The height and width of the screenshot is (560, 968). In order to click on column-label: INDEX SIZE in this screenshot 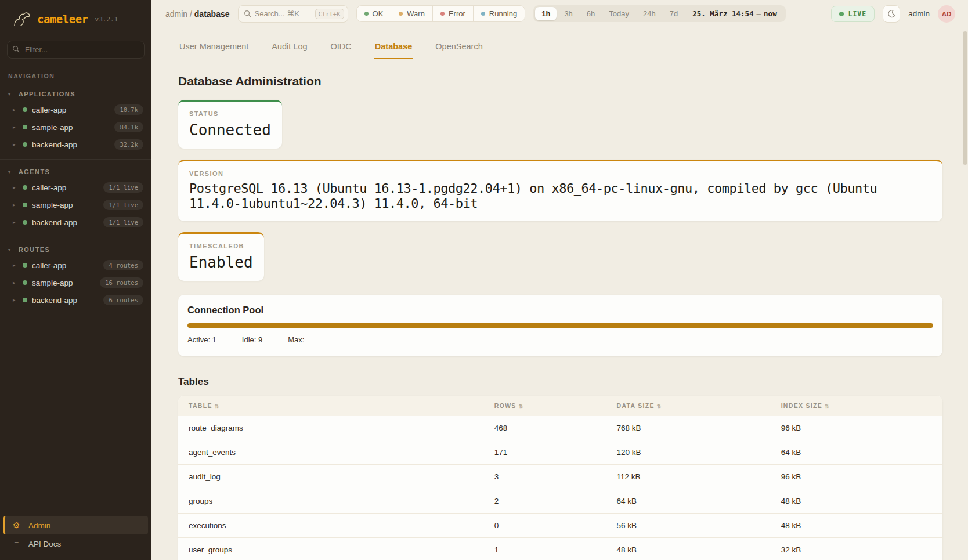, I will do `click(802, 406)`.